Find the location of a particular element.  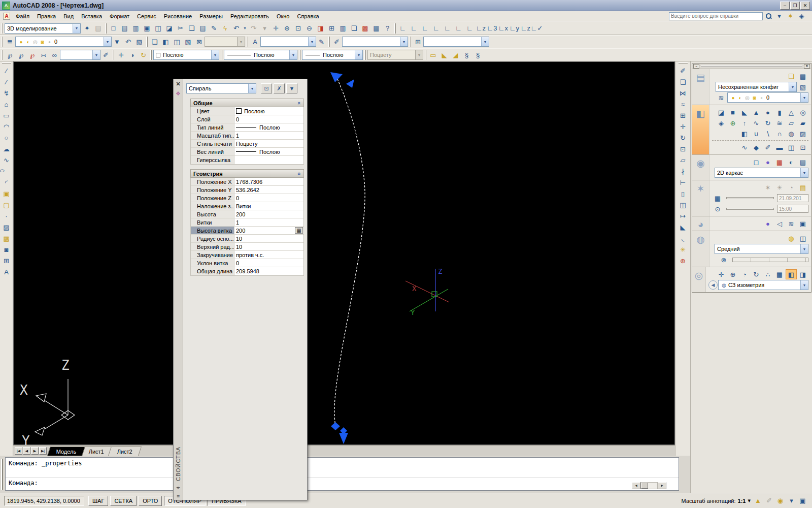

layer-tool-icon-3: ◫ is located at coordinates (177, 42).